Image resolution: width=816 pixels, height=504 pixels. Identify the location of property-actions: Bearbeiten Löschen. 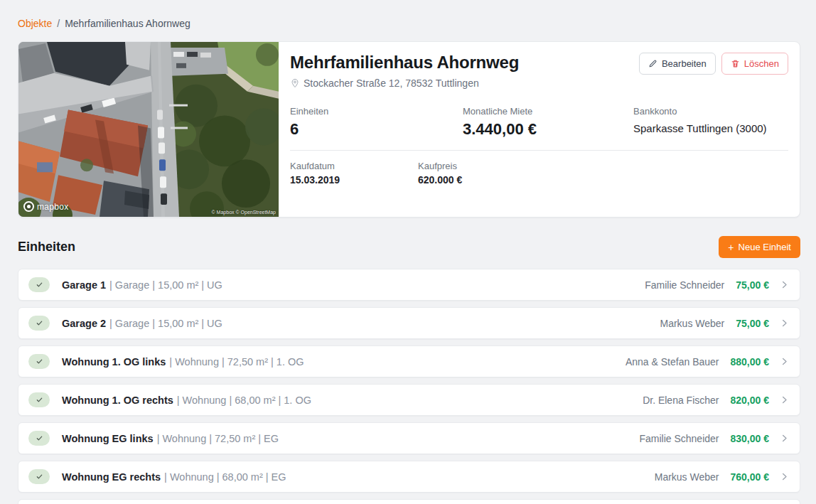
(714, 64).